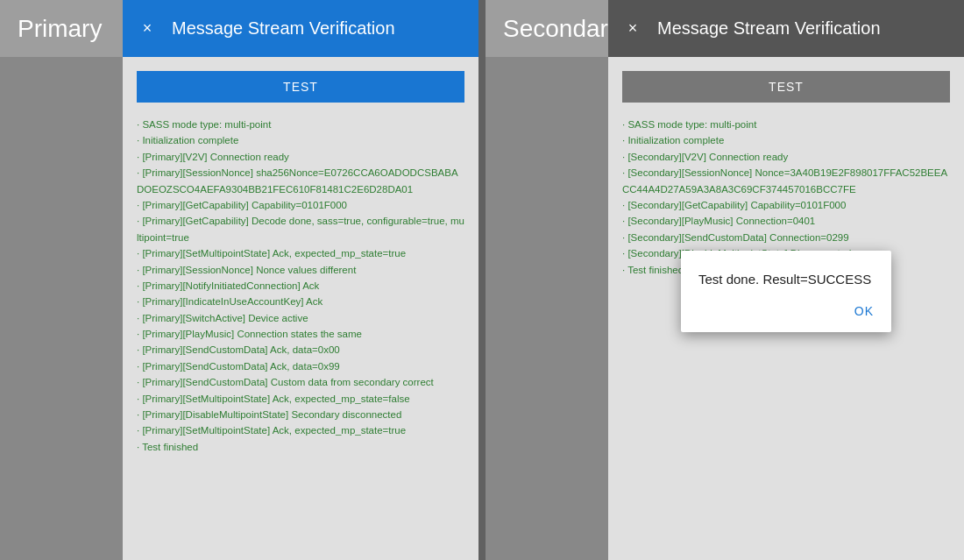 This screenshot has width=964, height=560. Describe the element at coordinates (786, 279) in the screenshot. I see `result-text: Test done. Result=SUCCESS` at that location.